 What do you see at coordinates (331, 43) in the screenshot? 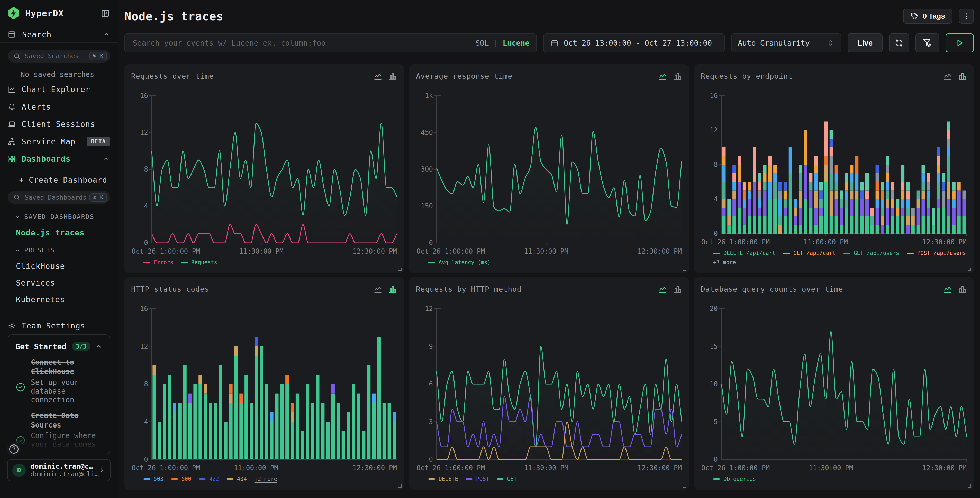
I see `event-search-input: Search your events w/ Lucene ex. column:…` at bounding box center [331, 43].